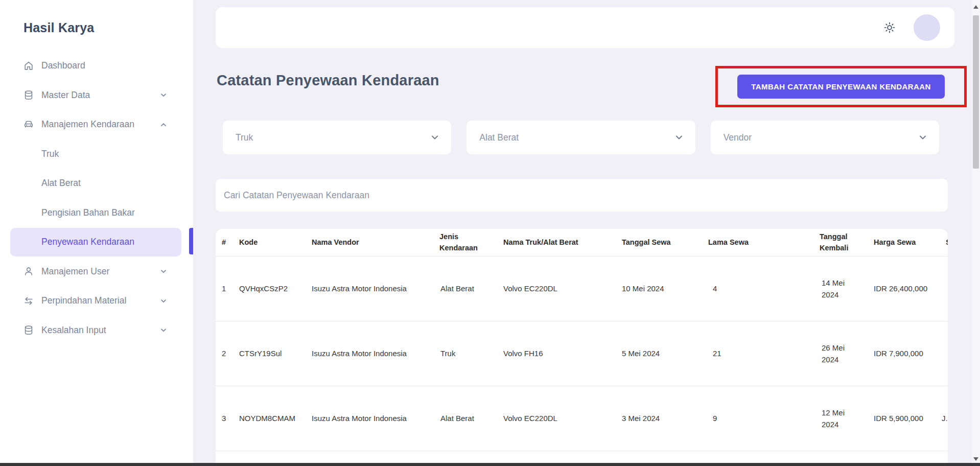 Image resolution: width=980 pixels, height=466 pixels. What do you see at coordinates (585, 28) in the screenshot?
I see `top-bar` at bounding box center [585, 28].